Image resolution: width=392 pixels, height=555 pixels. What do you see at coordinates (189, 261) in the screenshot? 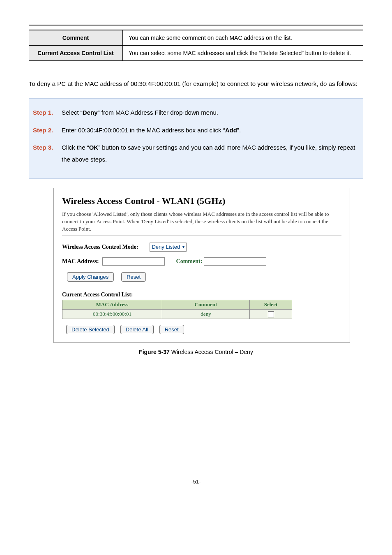
I see `comment-label: Comment:` at bounding box center [189, 261].